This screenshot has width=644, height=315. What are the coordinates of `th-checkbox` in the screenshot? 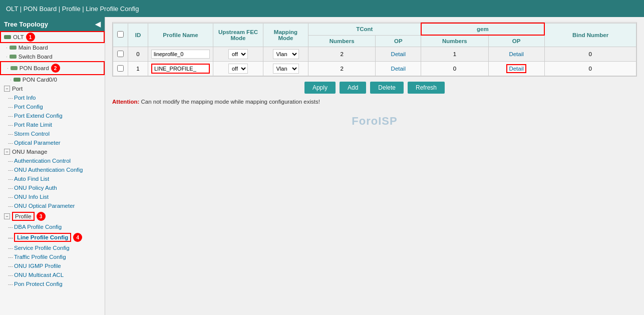 It's located at (121, 35).